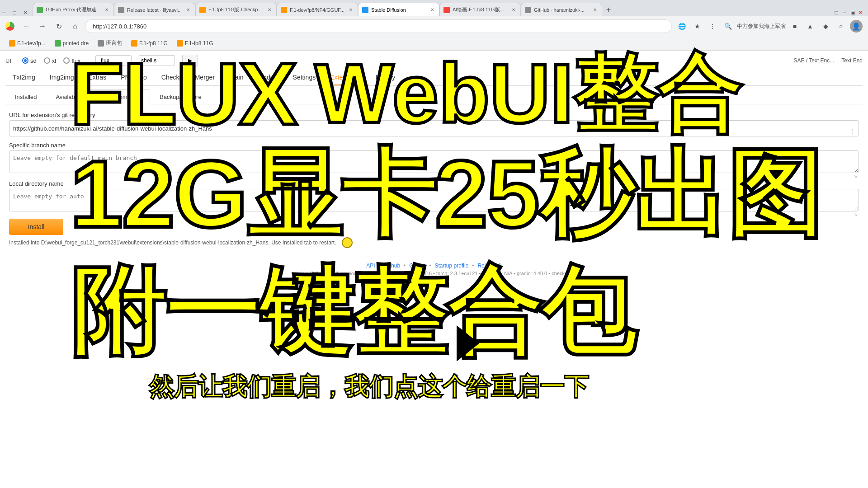 Image resolution: width=868 pixels, height=488 pixels. What do you see at coordinates (853, 13) in the screenshot?
I see `frame-maximize-button: ▣` at bounding box center [853, 13].